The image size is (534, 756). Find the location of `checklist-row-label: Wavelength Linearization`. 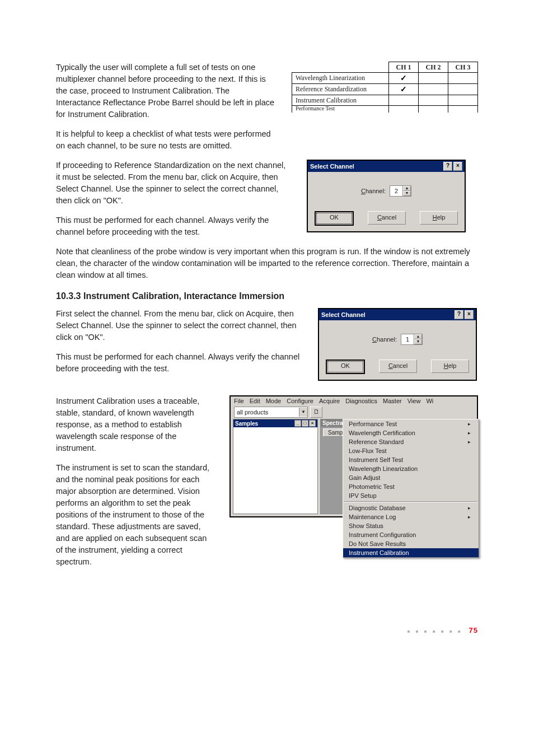

checklist-row-label: Wavelength Linearization is located at coordinates (340, 78).